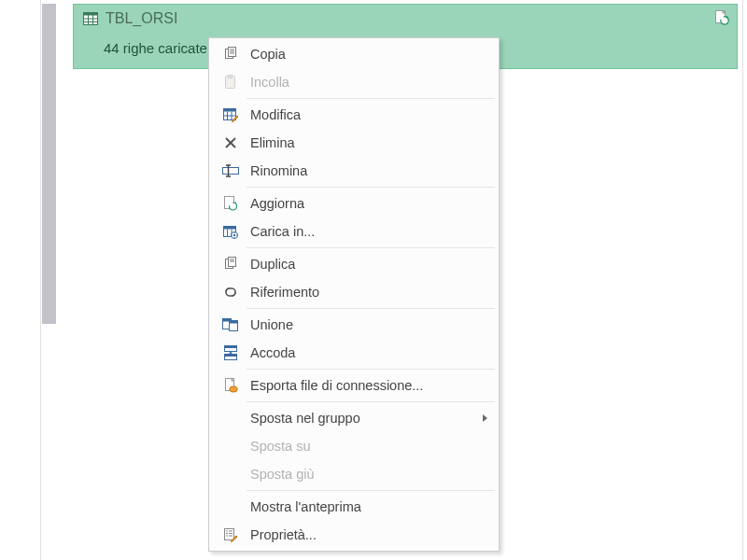  Describe the element at coordinates (231, 385) in the screenshot. I see `export-connection-icon` at that location.